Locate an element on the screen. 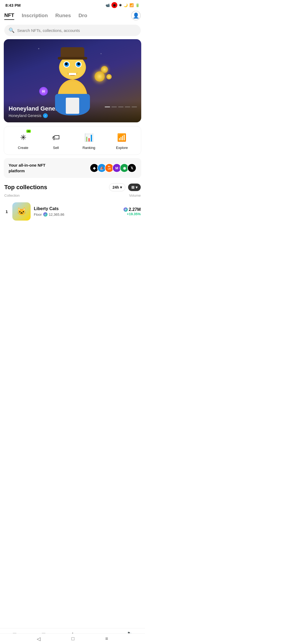  collection-table-header: Collection Volume is located at coordinates (73, 196).